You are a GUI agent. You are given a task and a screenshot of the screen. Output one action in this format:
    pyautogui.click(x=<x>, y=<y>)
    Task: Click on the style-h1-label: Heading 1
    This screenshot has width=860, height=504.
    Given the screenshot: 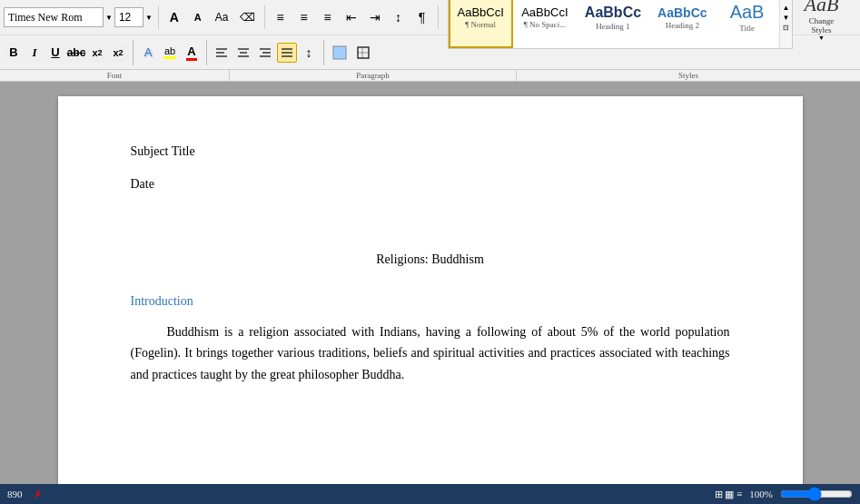 What is the action you would take?
    pyautogui.click(x=612, y=26)
    